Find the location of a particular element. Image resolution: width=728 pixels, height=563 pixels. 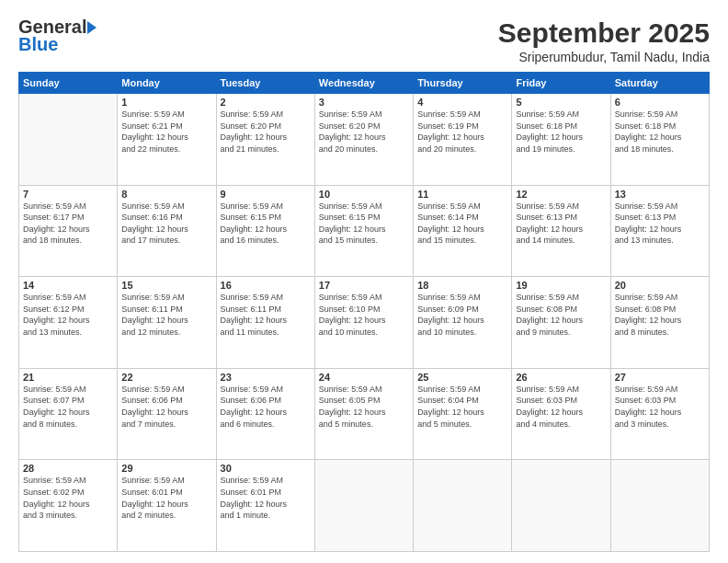

table-row: 9Sunrise: 5:59 AMSunset: 6:15 PMDaylight… is located at coordinates (265, 231).